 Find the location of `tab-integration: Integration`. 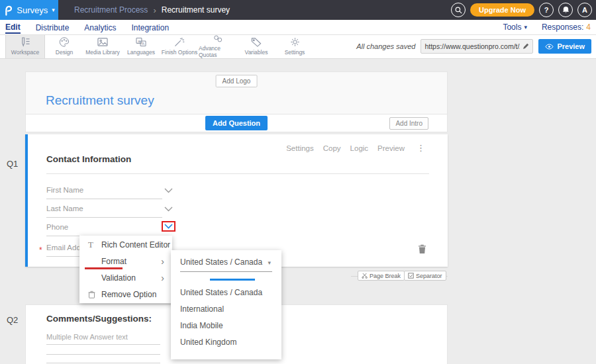

tab-integration: Integration is located at coordinates (150, 28).